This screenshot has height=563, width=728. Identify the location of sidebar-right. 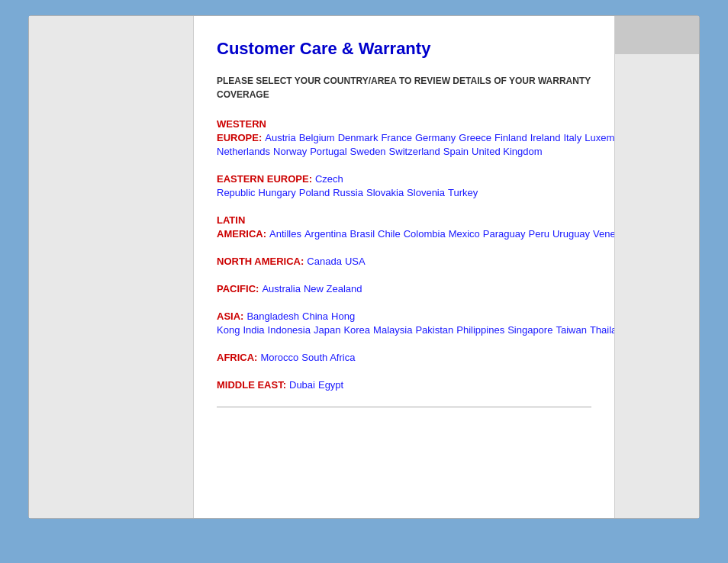
(657, 267).